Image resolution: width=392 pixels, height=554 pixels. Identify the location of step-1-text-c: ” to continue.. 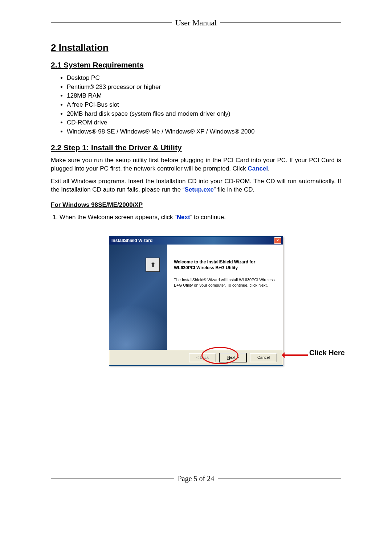
(208, 217).